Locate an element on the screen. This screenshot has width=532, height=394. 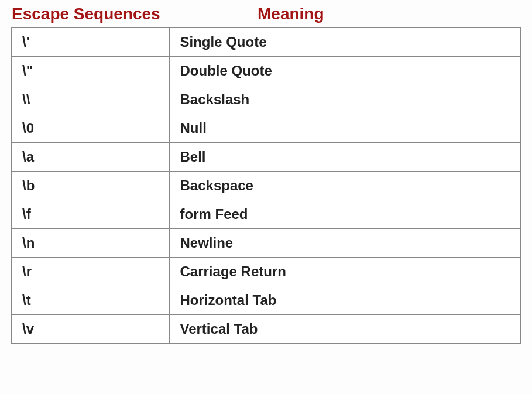
table-row: \0 Null is located at coordinates (266, 129).